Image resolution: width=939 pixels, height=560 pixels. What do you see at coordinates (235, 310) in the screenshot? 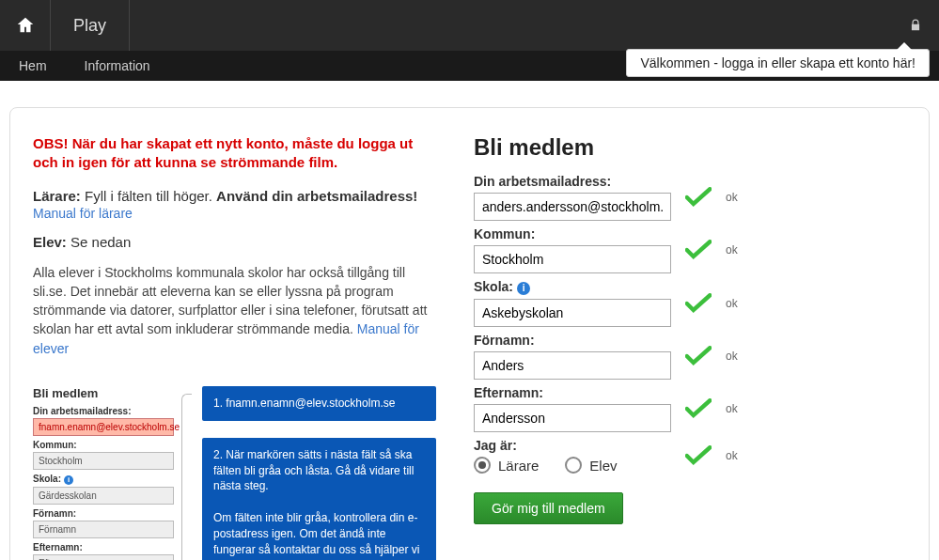
I see `info-paragraph: Alla elever i Stockholms kommunala skolo…` at bounding box center [235, 310].